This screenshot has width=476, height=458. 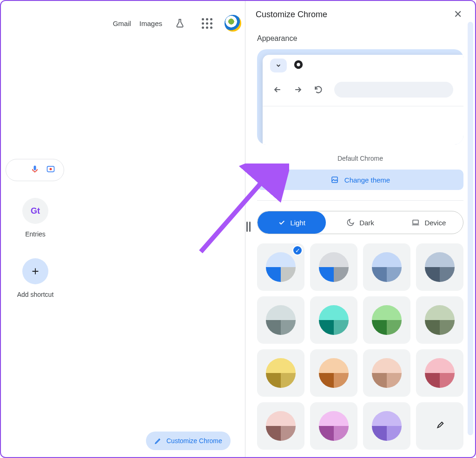 I want to click on divider, so click(x=360, y=201).